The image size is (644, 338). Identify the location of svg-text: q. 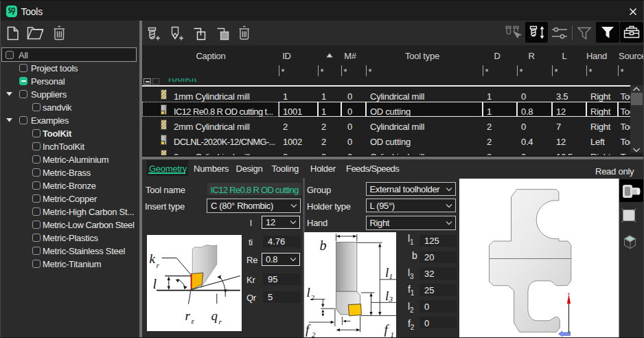
(215, 316).